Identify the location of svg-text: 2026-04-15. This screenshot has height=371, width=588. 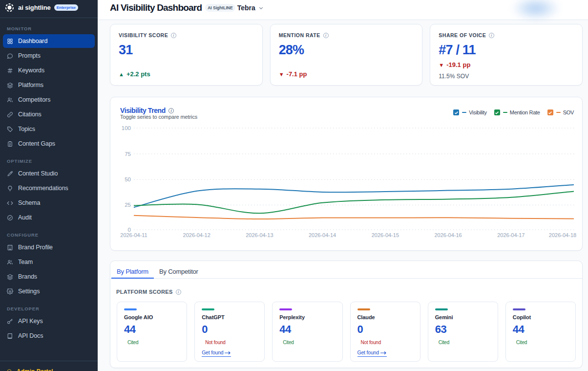
(385, 235).